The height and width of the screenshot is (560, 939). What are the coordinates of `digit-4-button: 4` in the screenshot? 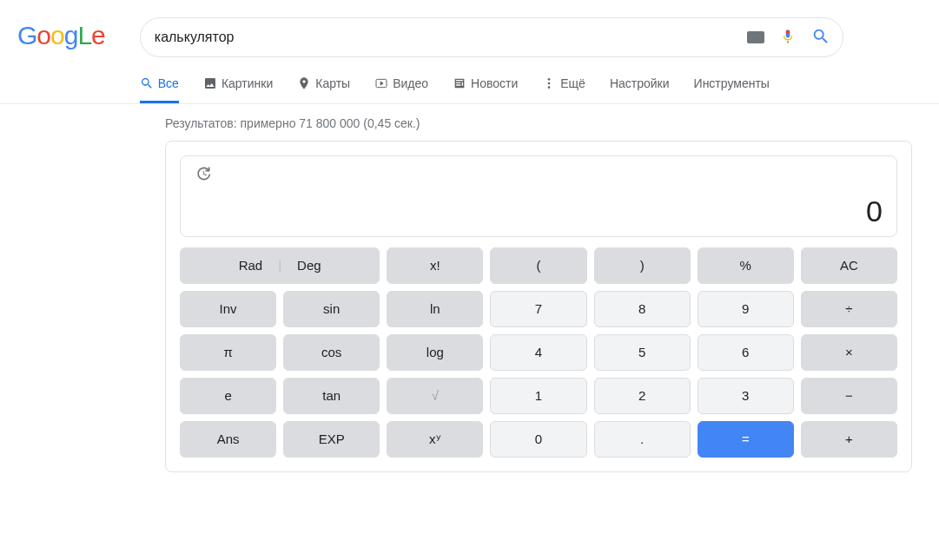 It's located at (539, 352).